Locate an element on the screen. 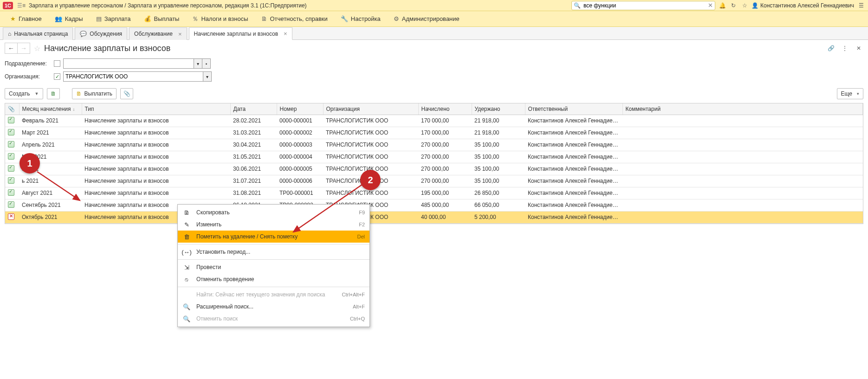  col-date: Дата is located at coordinates (253, 109).